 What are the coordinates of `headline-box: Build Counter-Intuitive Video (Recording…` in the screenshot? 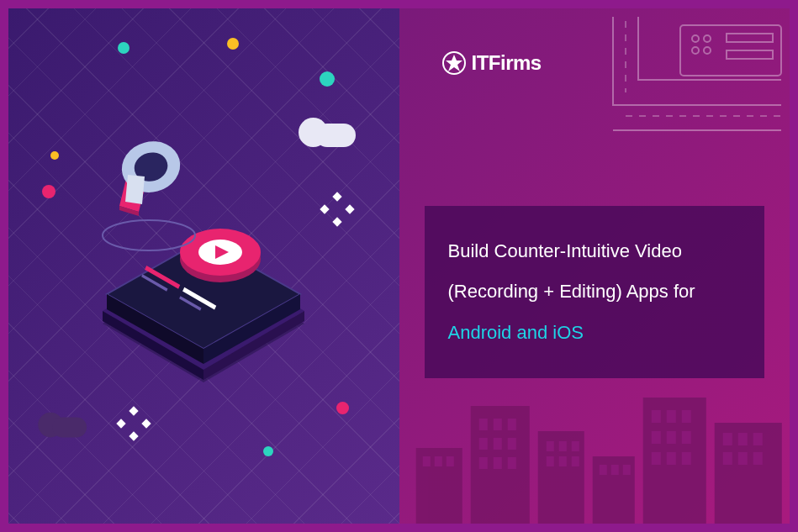 It's located at (595, 292).